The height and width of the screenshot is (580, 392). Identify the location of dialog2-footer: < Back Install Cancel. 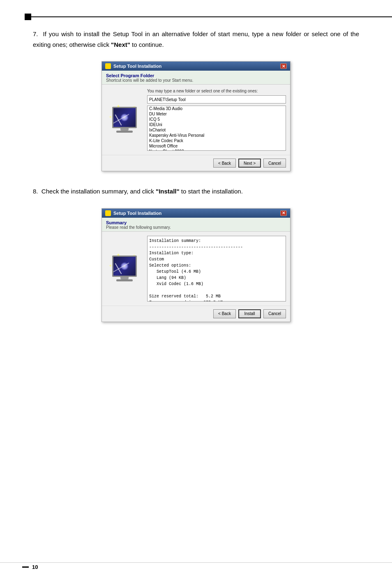
(196, 314).